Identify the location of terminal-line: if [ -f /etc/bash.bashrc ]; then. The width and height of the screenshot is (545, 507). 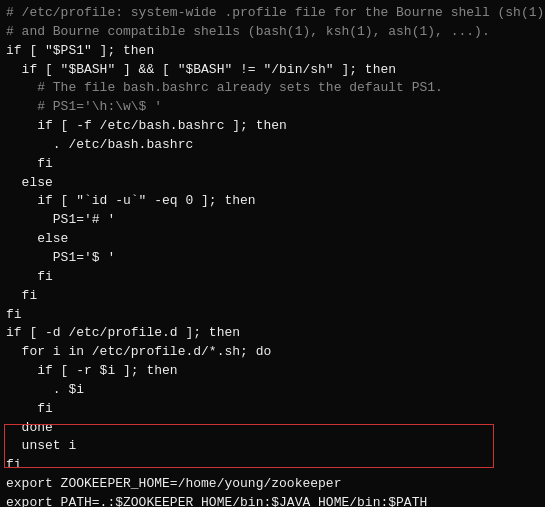
(272, 126).